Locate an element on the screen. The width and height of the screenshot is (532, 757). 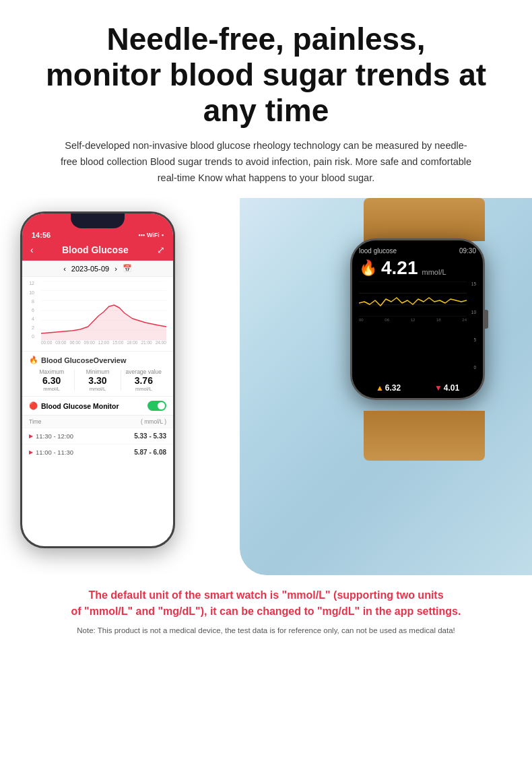
y-label-8: 8 is located at coordinates (33, 302).